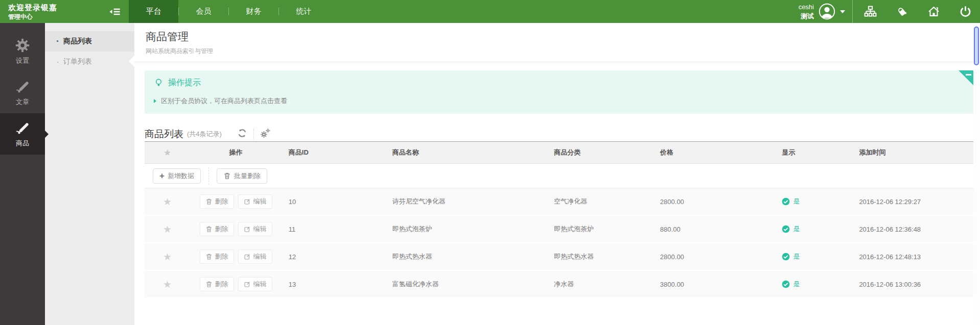  I want to click on brand-subtitle: 管理中心, so click(58, 17).